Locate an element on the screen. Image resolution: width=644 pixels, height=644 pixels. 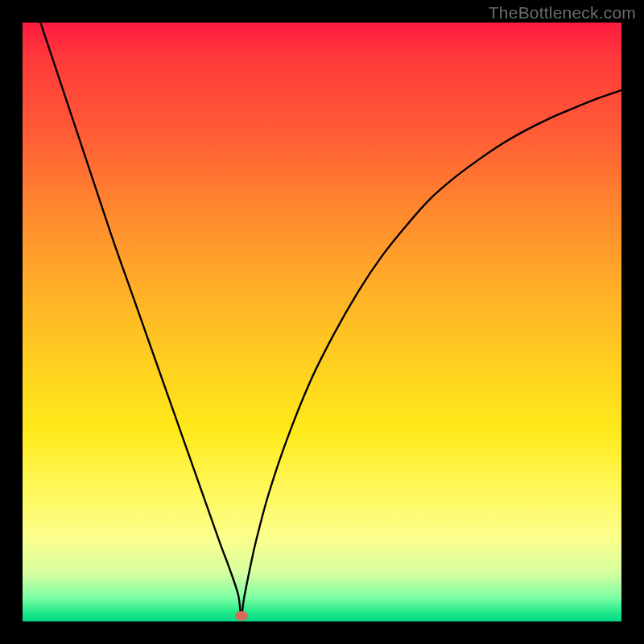
optimal-point-marker is located at coordinates (242, 616).